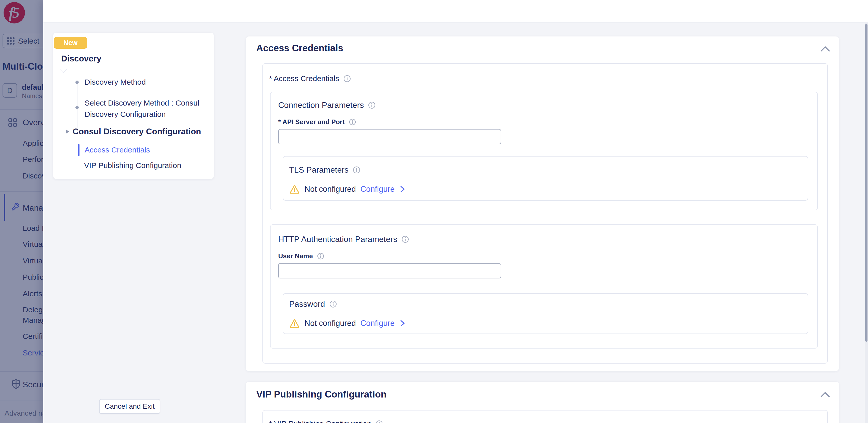  Describe the element at coordinates (300, 48) in the screenshot. I see `access-credentials-title: Access Credentials` at that location.